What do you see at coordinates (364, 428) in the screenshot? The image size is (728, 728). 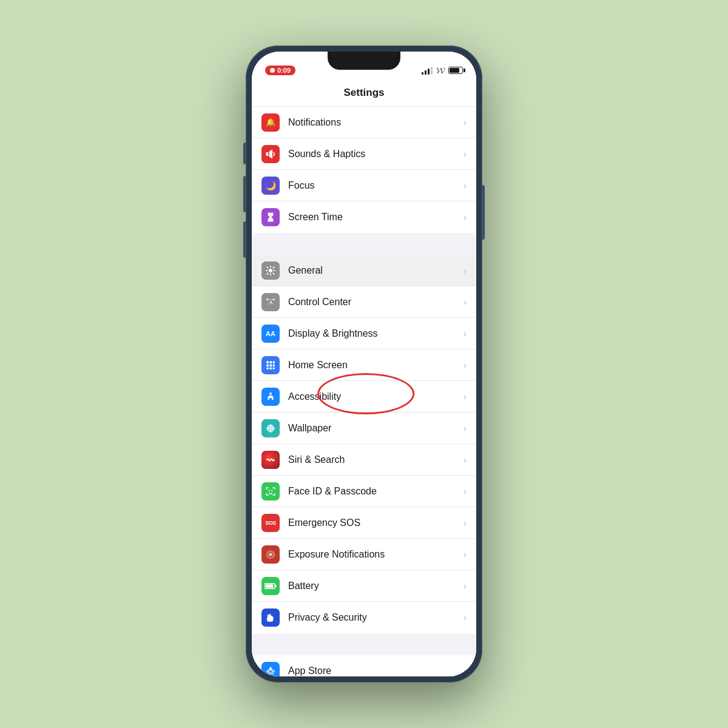 I see `settings-item-wallpaper: Wallpaper ›` at bounding box center [364, 428].